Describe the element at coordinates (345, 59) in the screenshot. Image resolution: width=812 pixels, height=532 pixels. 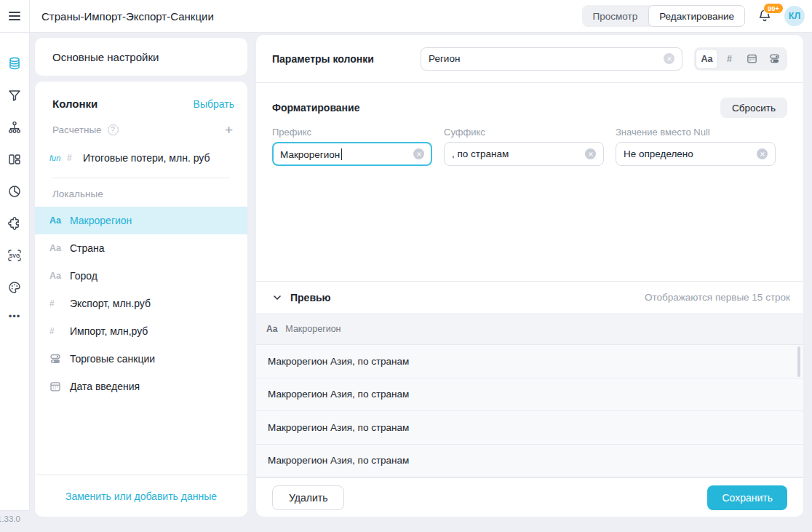
I see `column-params-title: Параметры колонки` at that location.